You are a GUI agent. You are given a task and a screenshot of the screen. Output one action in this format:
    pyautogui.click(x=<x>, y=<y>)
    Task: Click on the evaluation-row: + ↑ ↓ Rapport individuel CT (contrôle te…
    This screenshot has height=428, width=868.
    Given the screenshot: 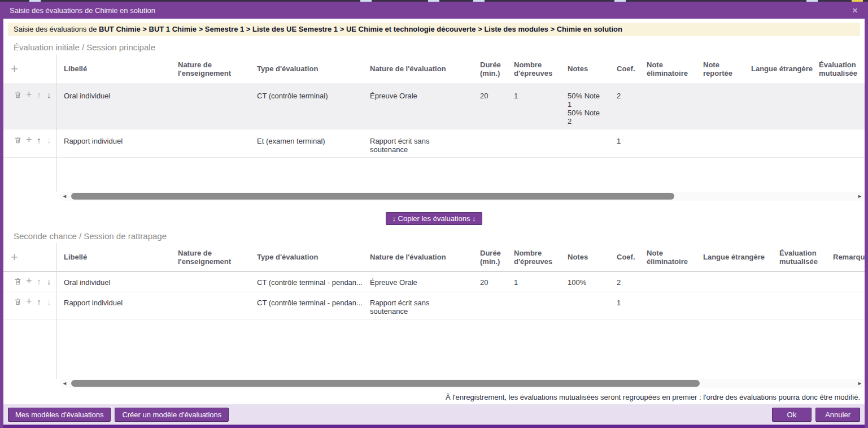 What is the action you would take?
    pyautogui.click(x=434, y=305)
    